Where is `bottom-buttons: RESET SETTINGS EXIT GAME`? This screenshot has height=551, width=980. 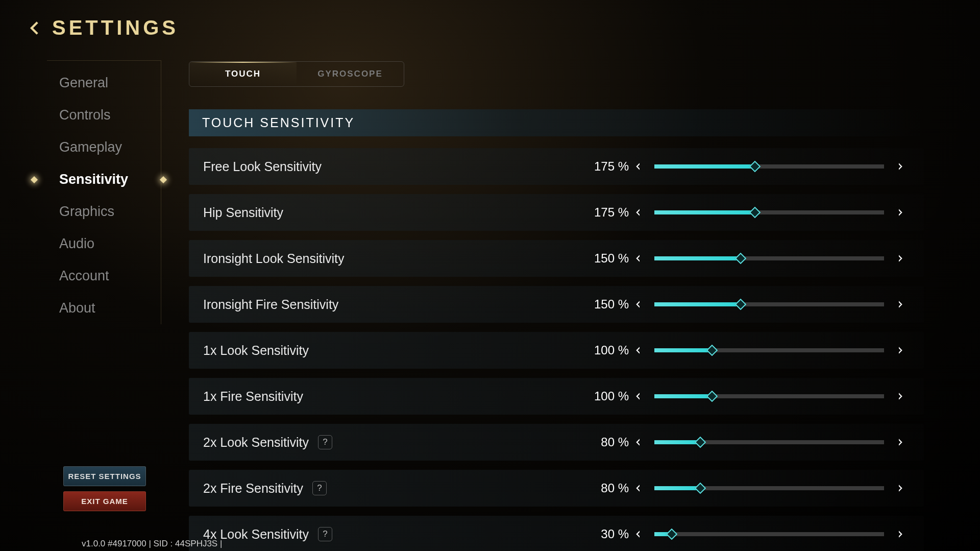
bottom-buttons: RESET SETTINGS EXIT GAME is located at coordinates (105, 489).